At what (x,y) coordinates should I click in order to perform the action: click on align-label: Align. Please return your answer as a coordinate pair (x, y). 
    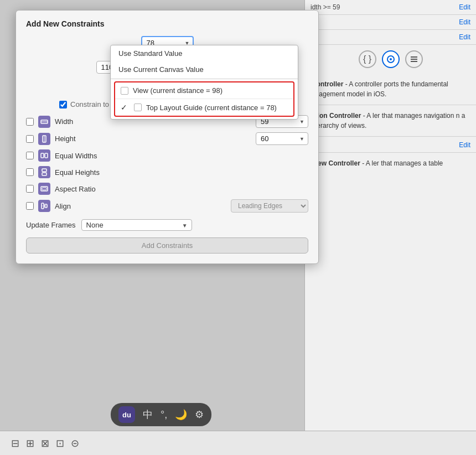
    Looking at the image, I should click on (141, 206).